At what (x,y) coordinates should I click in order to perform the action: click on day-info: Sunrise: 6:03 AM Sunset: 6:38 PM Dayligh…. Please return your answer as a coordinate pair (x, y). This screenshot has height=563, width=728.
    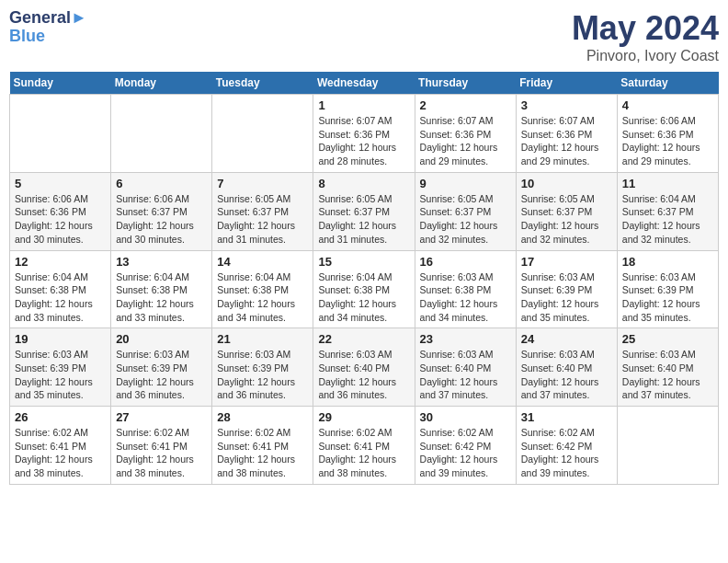
    Looking at the image, I should click on (465, 298).